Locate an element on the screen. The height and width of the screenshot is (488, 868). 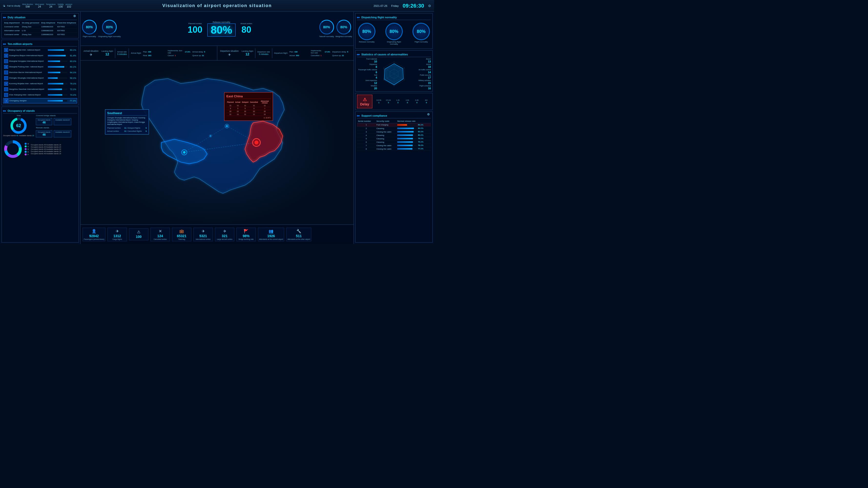
flight-normality-gauge: 80% is located at coordinates (89, 27).